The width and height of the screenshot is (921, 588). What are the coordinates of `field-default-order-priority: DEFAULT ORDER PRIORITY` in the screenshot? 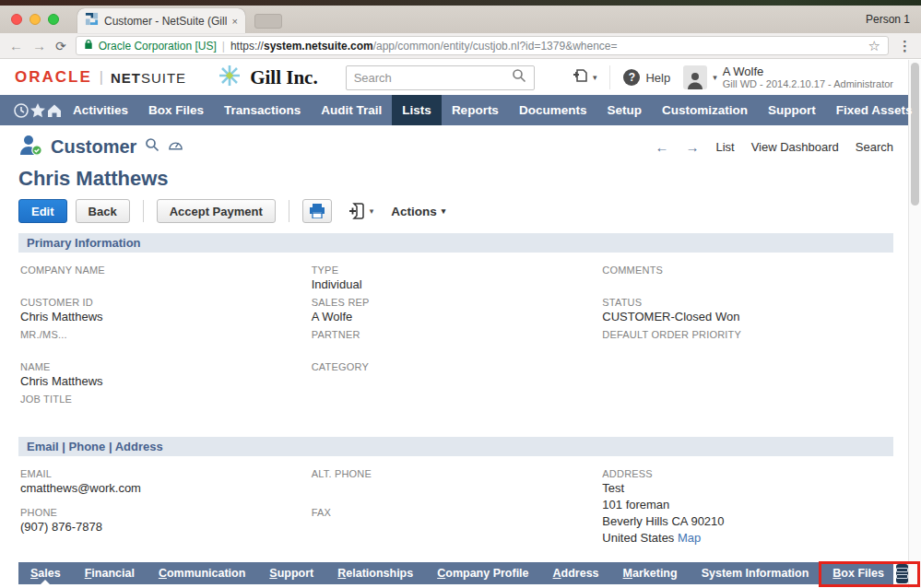 It's located at (748, 345).